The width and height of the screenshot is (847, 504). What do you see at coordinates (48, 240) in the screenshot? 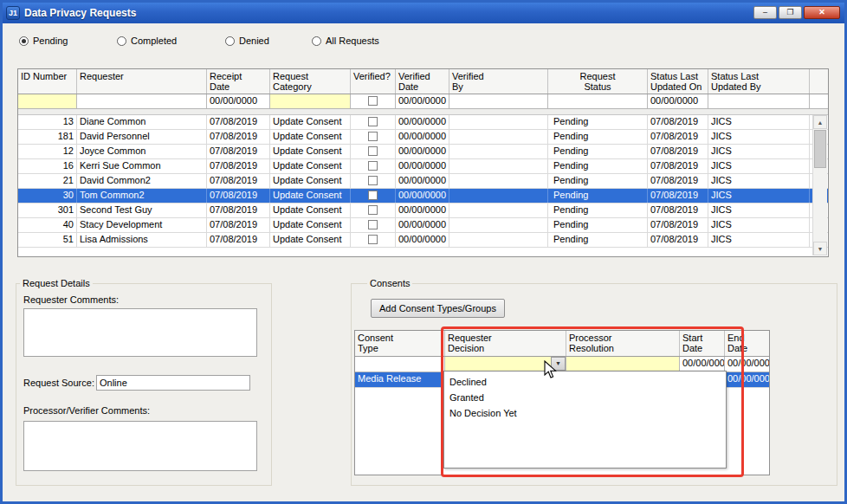
I see `requests-cell-id-number: 51` at bounding box center [48, 240].